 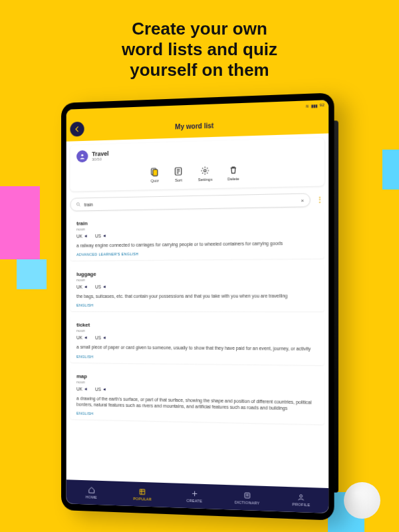 What do you see at coordinates (20, 223) in the screenshot?
I see `decor-pink` at bounding box center [20, 223].